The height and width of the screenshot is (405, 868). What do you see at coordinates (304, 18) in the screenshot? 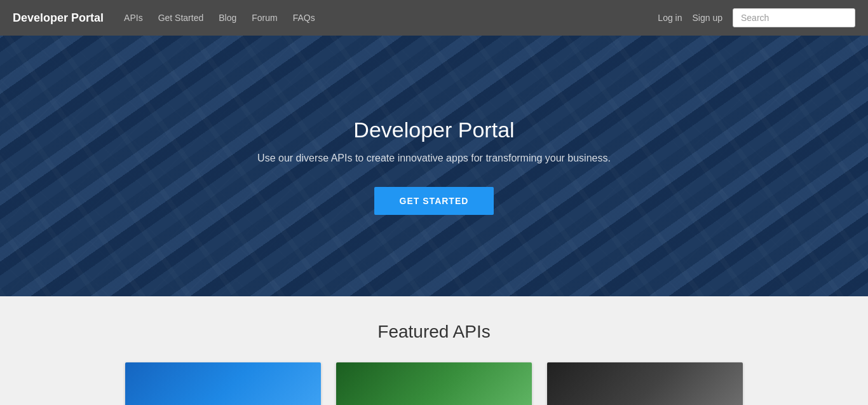
I see `nav-link-faqs: FAQs` at bounding box center [304, 18].